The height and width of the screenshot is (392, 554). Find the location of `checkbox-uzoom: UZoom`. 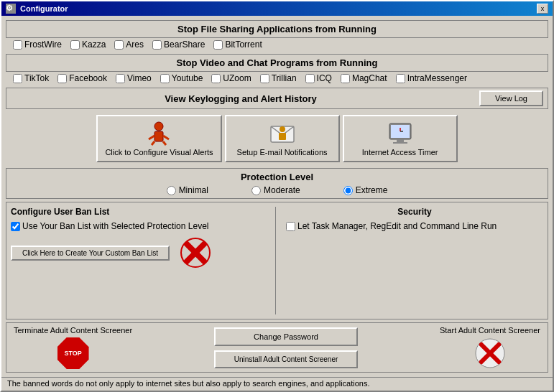

checkbox-uzoom: UZoom is located at coordinates (231, 78).